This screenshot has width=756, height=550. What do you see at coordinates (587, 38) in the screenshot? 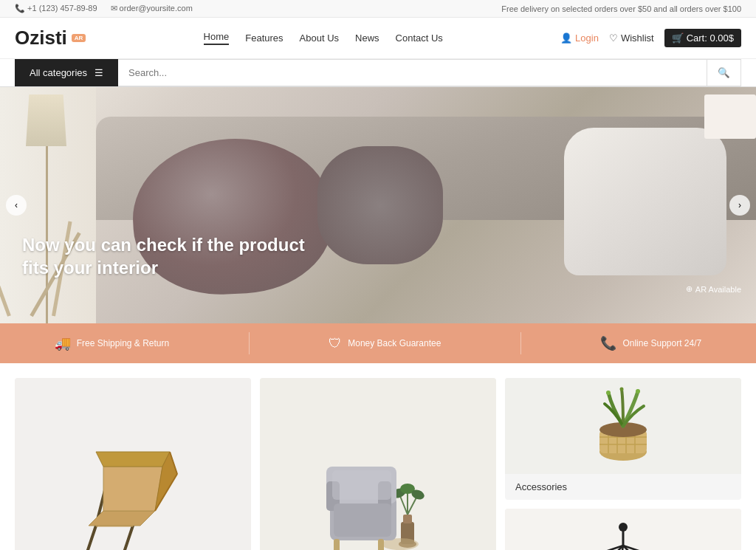
I see `login-label: Login` at bounding box center [587, 38].